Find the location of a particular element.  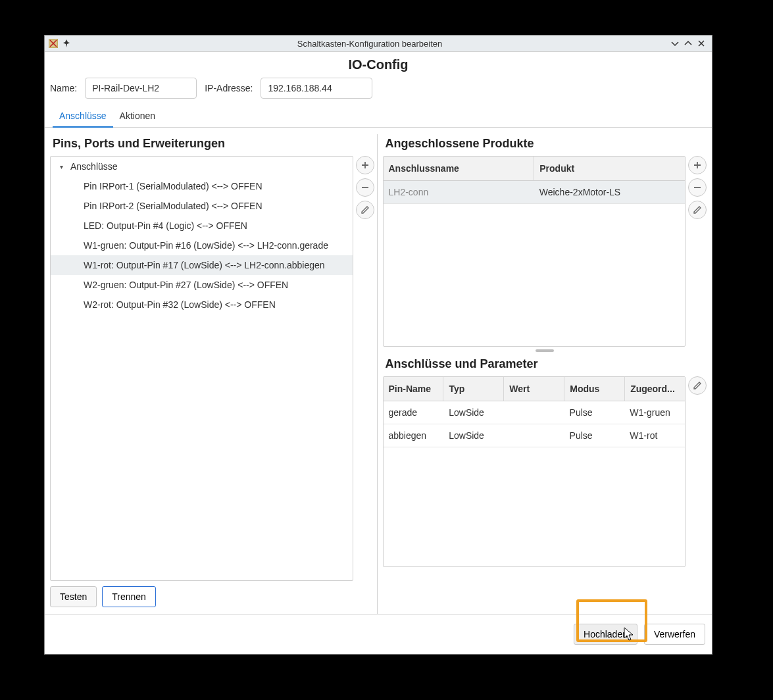

tree-item: W2-gruen: Output-Pin #27 (LowSide) <--> … is located at coordinates (201, 285).